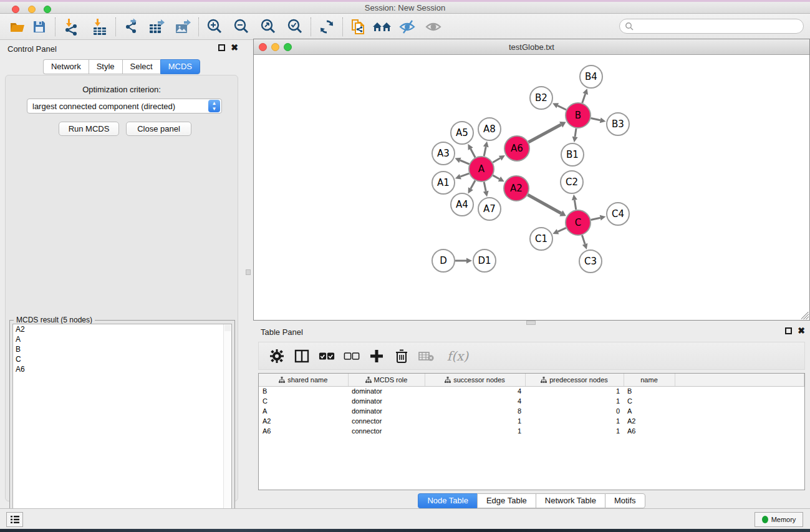 Image resolution: width=810 pixels, height=532 pixels. What do you see at coordinates (443, 153) in the screenshot?
I see `graph-node-A3: A3` at bounding box center [443, 153].